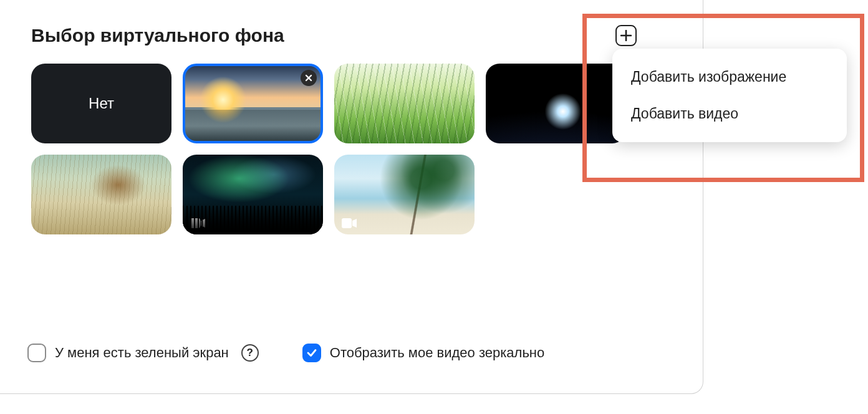 This screenshot has width=868, height=414. I want to click on background-option-aurora, so click(253, 195).